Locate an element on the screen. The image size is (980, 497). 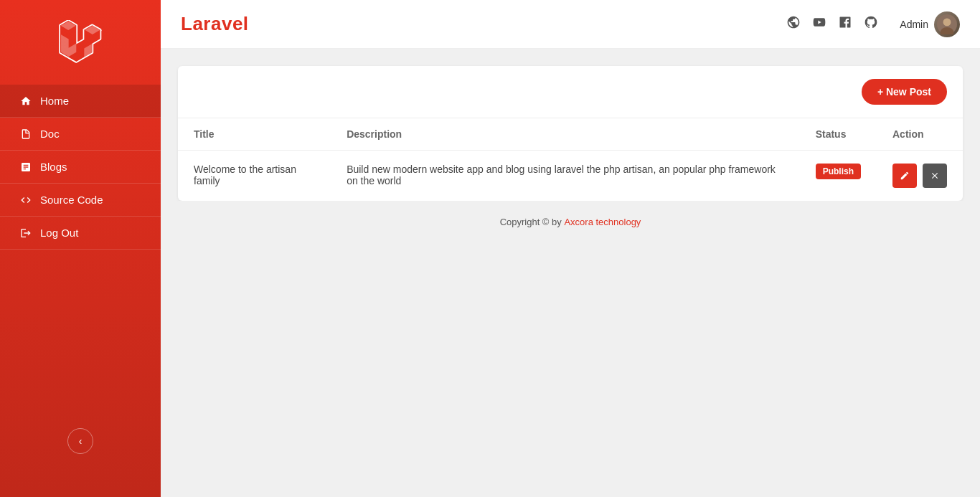
col-title: Title is located at coordinates (254, 135).